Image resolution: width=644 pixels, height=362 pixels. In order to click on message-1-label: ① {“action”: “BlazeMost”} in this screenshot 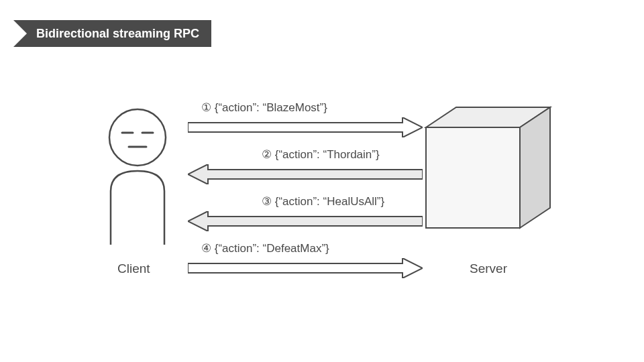, I will do `click(264, 107)`.